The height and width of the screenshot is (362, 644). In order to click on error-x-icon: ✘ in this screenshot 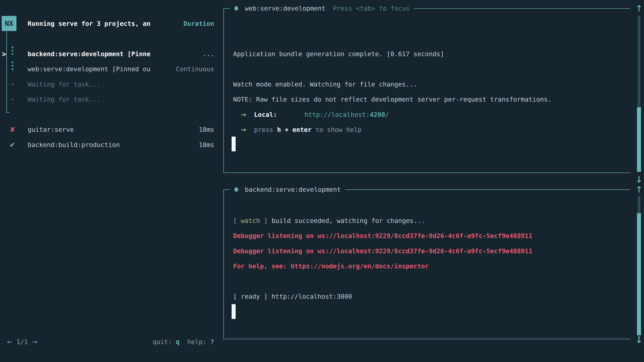, I will do `click(12, 129)`.